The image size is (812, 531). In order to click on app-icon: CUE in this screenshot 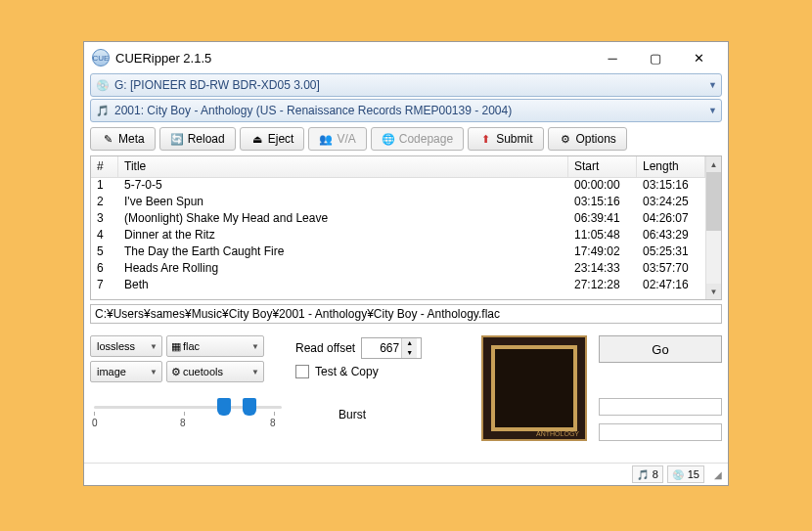, I will do `click(101, 58)`.